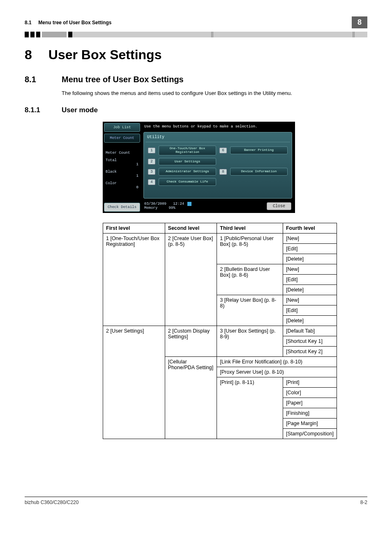 The image size is (392, 555). I want to click on cell-fourth-shortcut2: [Shortcut Key 2], so click(310, 352).